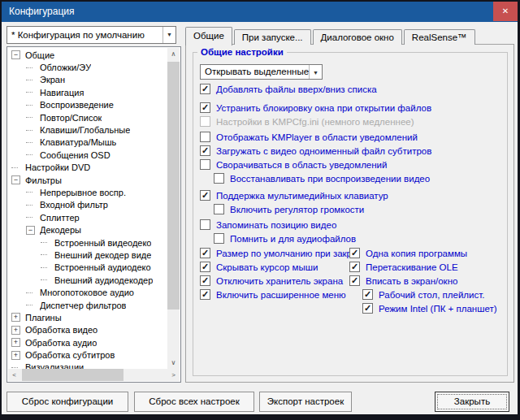 This screenshot has height=420, width=520. Describe the element at coordinates (174, 375) in the screenshot. I see `scroll-right-icon: >` at that location.